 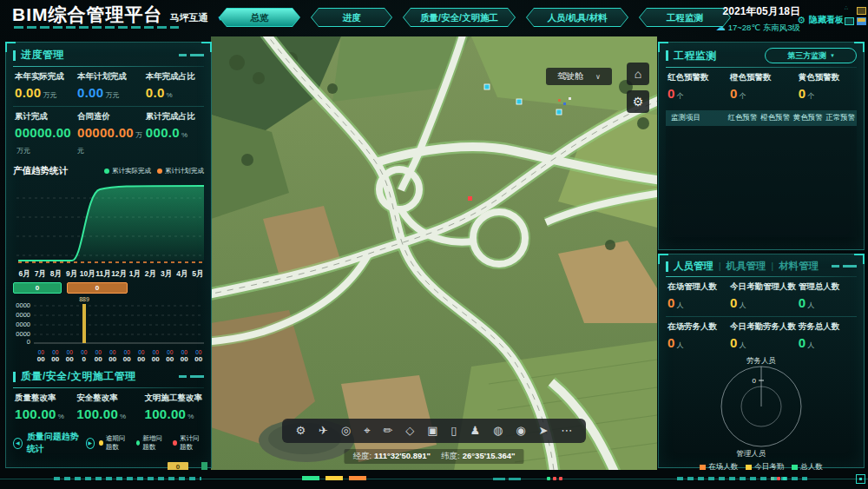 What do you see at coordinates (174, 407) in the screenshot?
I see `stat-civilized-rate: 文明施工整改率 100.00%` at bounding box center [174, 407].